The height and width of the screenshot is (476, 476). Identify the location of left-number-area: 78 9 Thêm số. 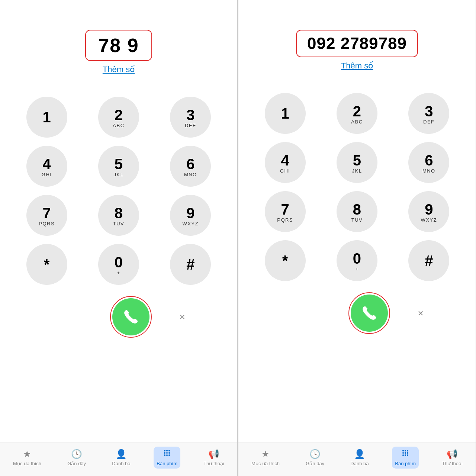
(119, 52).